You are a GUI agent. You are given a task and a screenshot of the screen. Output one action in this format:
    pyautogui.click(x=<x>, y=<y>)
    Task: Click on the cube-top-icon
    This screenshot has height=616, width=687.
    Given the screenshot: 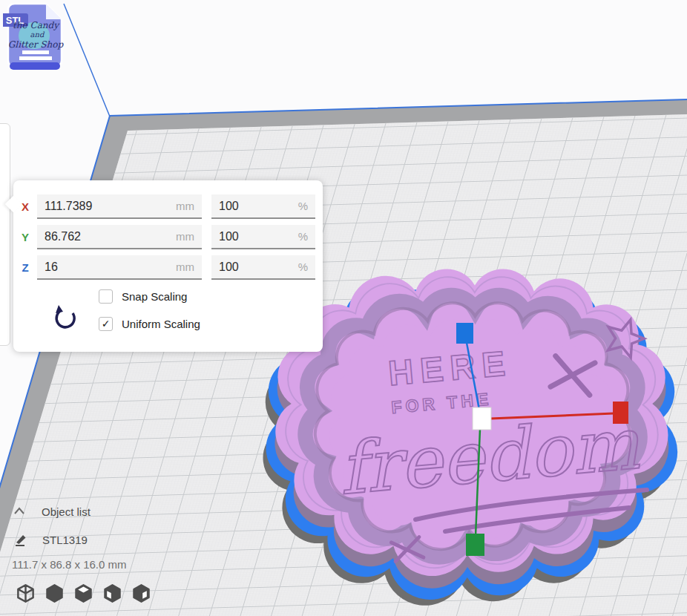 What is the action you would take?
    pyautogui.click(x=83, y=594)
    